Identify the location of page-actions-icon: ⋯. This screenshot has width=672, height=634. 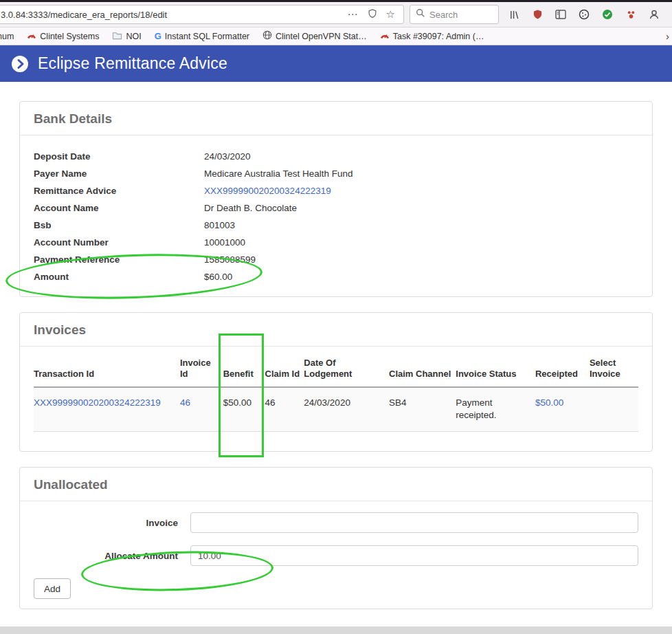
(353, 14).